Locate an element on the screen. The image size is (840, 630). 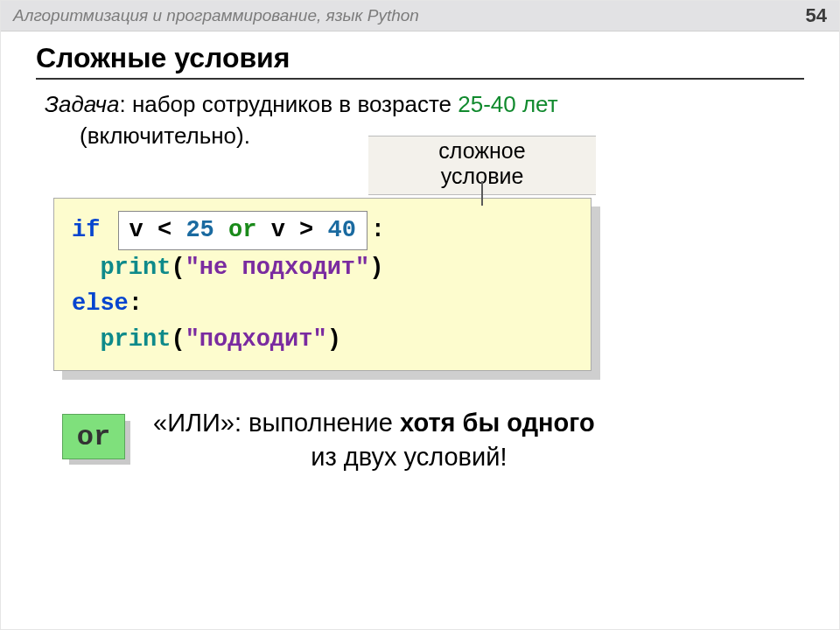
or-line2: из двух условий! is located at coordinates (410, 457).